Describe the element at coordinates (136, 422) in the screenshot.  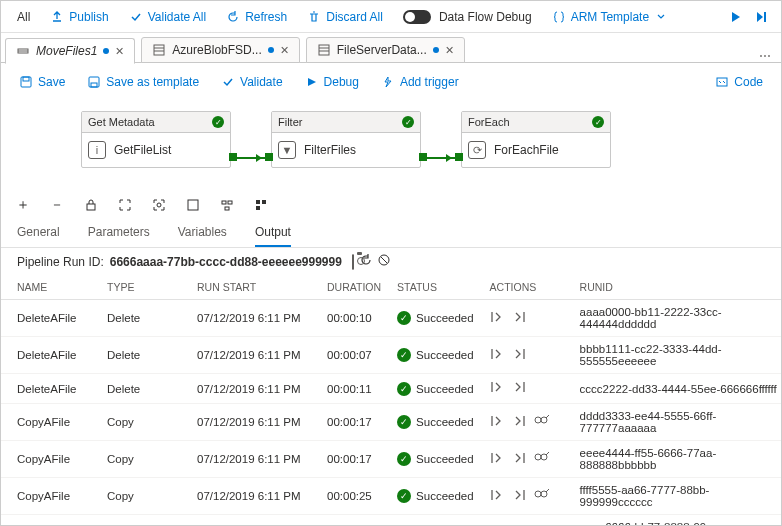
I see `cell-type: Copy` at that location.